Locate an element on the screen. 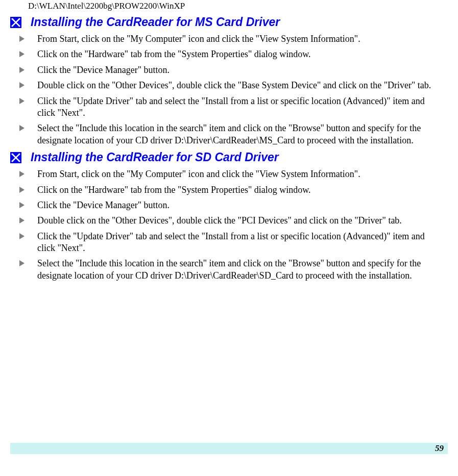 The width and height of the screenshot is (458, 476). section2-header: Installing the CardReader for SD Card Dr… is located at coordinates (229, 157).